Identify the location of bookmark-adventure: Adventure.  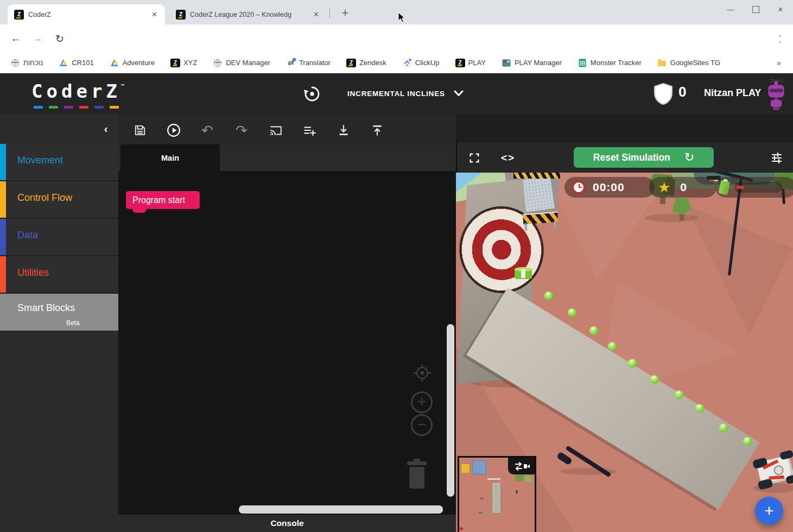
(132, 63).